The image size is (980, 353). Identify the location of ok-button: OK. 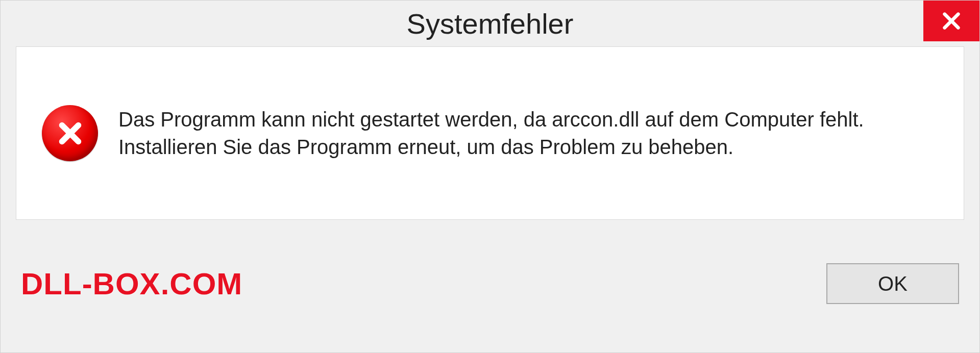
(893, 284).